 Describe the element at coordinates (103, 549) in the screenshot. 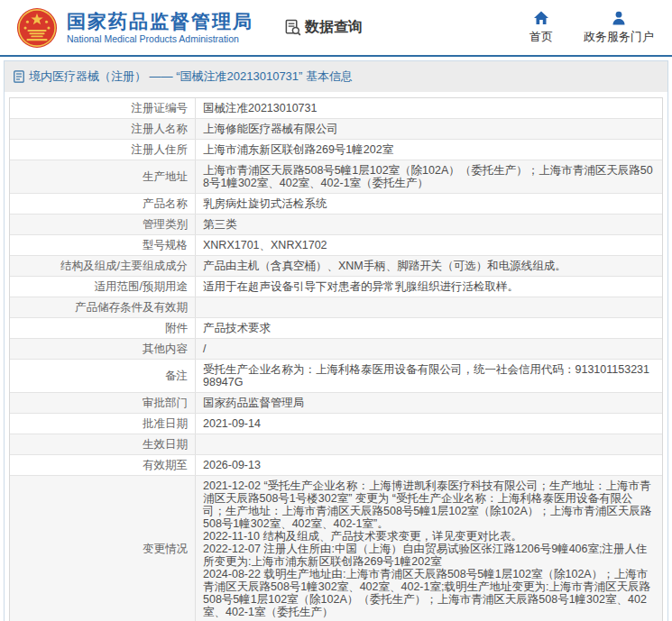

I see `row-label: 变更情况` at that location.